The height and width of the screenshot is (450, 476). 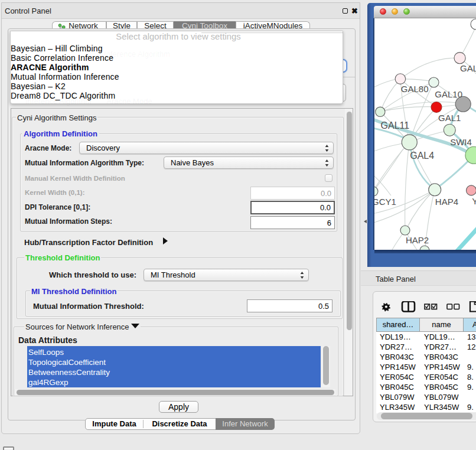 I want to click on svg-text: GAL80, so click(x=415, y=89).